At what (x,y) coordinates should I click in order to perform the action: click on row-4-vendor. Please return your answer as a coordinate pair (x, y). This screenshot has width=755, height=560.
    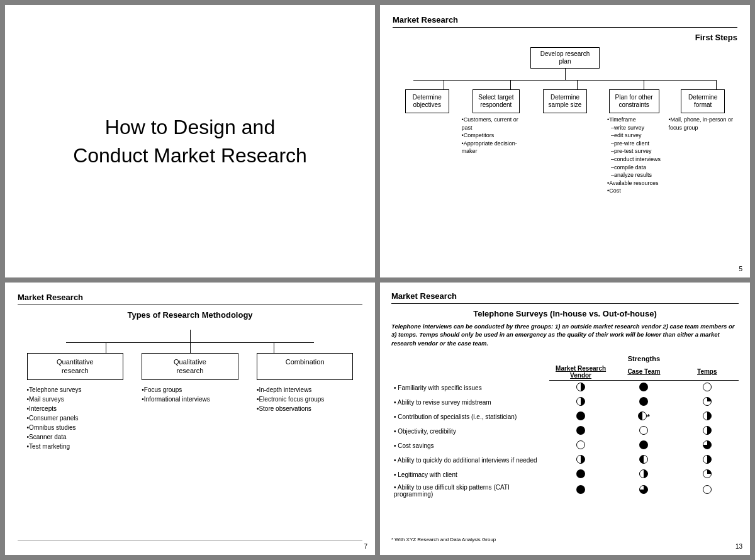
    Looking at the image, I should click on (581, 432).